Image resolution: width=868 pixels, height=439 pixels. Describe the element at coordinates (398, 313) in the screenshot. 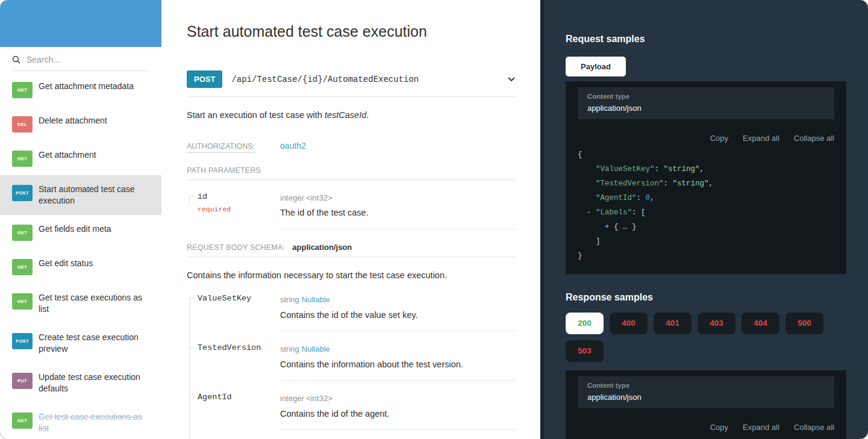

I see `parameter-details: stringNullableContains the id of the val…` at that location.